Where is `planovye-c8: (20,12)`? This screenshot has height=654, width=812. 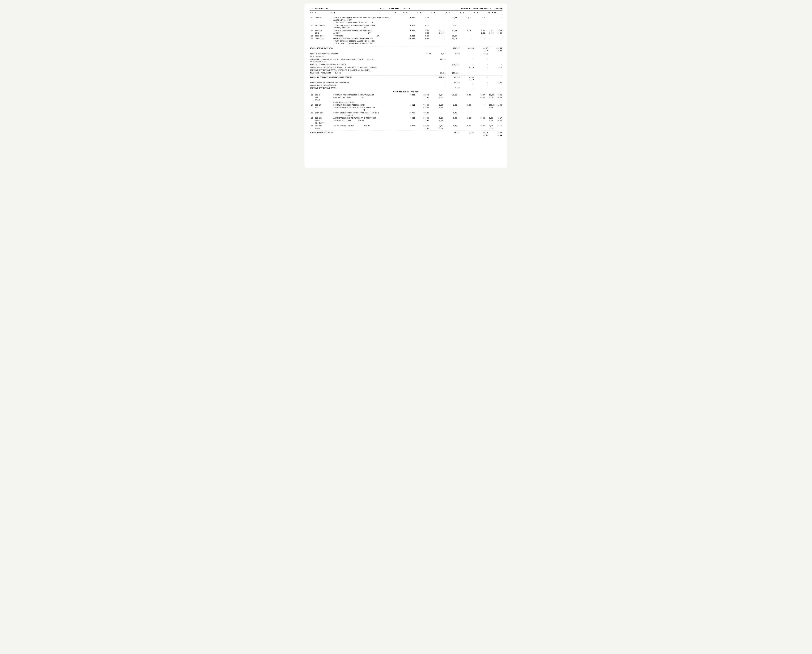 planovye-c8: (20,12) is located at coordinates (454, 73).